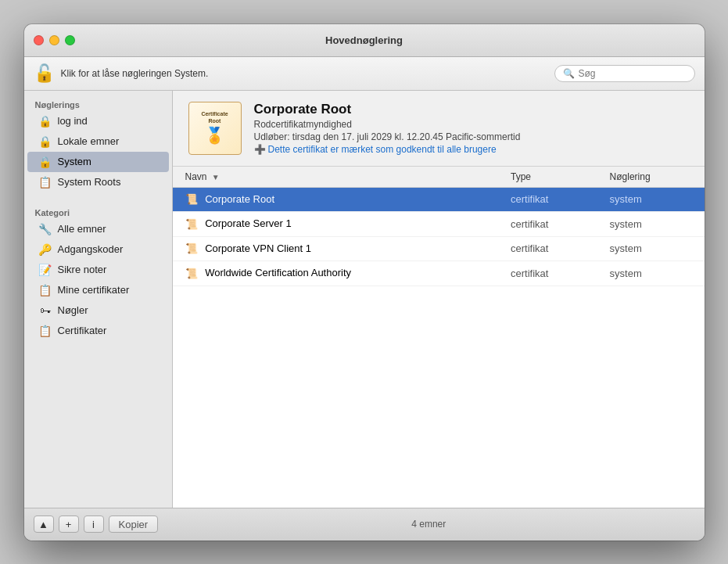 The image size is (728, 564). Describe the element at coordinates (94, 289) in the screenshot. I see `sidebar-item-mine-cert-label: Mine certifikater` at that location.